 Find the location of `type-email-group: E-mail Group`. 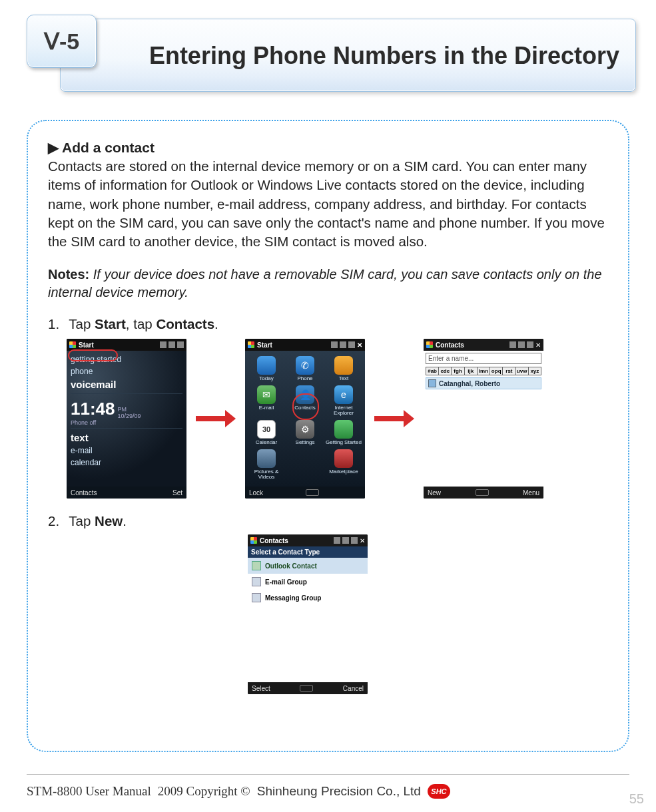

type-email-group: E-mail Group is located at coordinates (308, 582).